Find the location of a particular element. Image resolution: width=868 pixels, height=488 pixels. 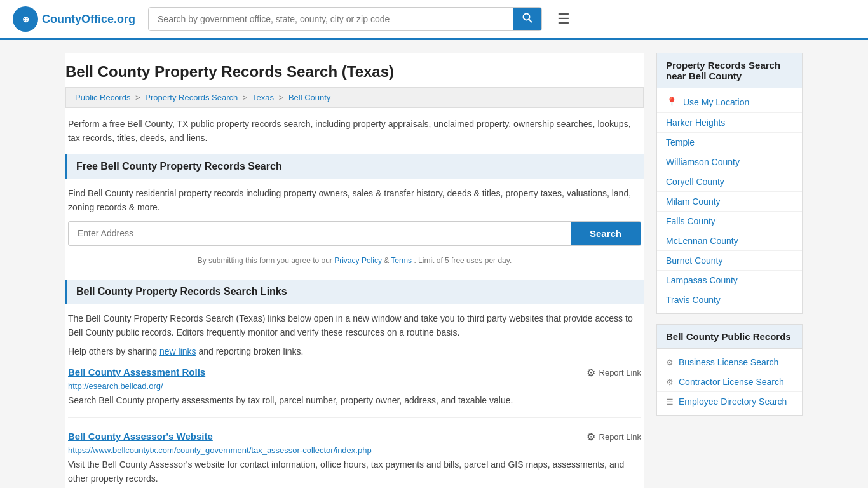

nearby-link-falls-county: Falls County is located at coordinates (691, 221).